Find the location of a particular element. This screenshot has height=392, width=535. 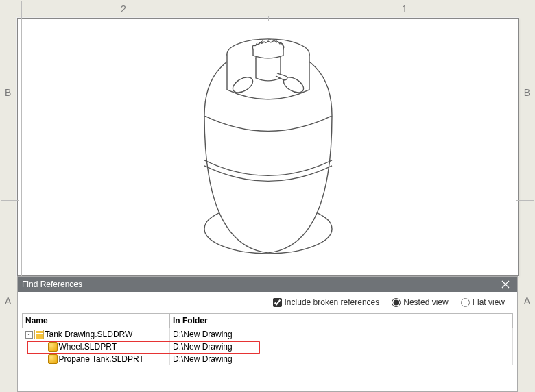

zone-label-a-right: A is located at coordinates (527, 301).